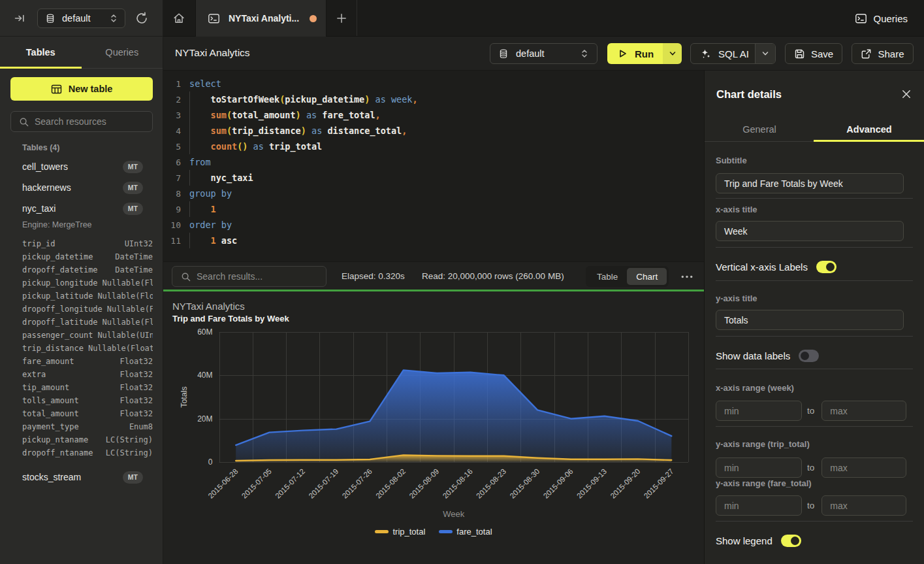  I want to click on legend-item-fare_total: fare_total, so click(465, 532).